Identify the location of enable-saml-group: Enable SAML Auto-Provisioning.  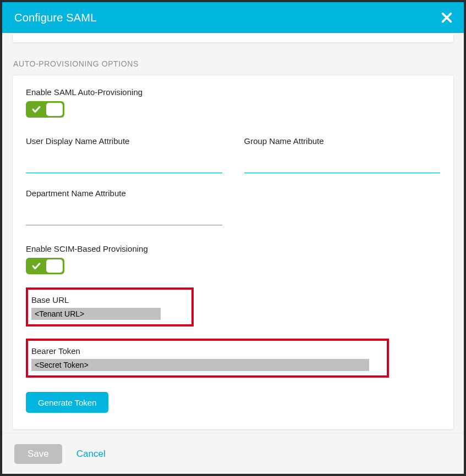
(233, 102).